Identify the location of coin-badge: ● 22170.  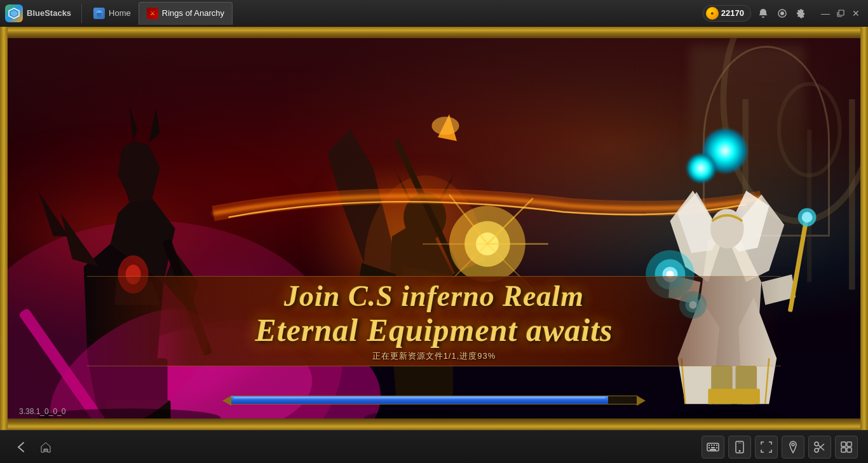
(727, 13).